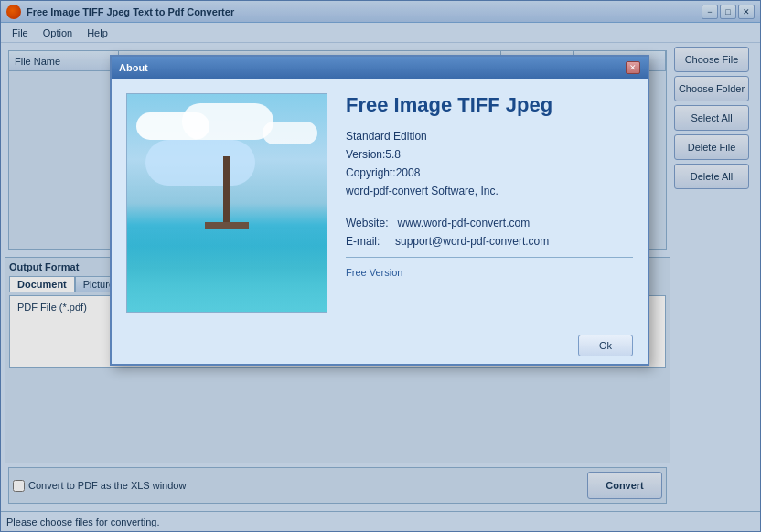 This screenshot has height=532, width=761. What do you see at coordinates (489, 173) in the screenshot?
I see `copyright-line: Copyright:2008` at bounding box center [489, 173].